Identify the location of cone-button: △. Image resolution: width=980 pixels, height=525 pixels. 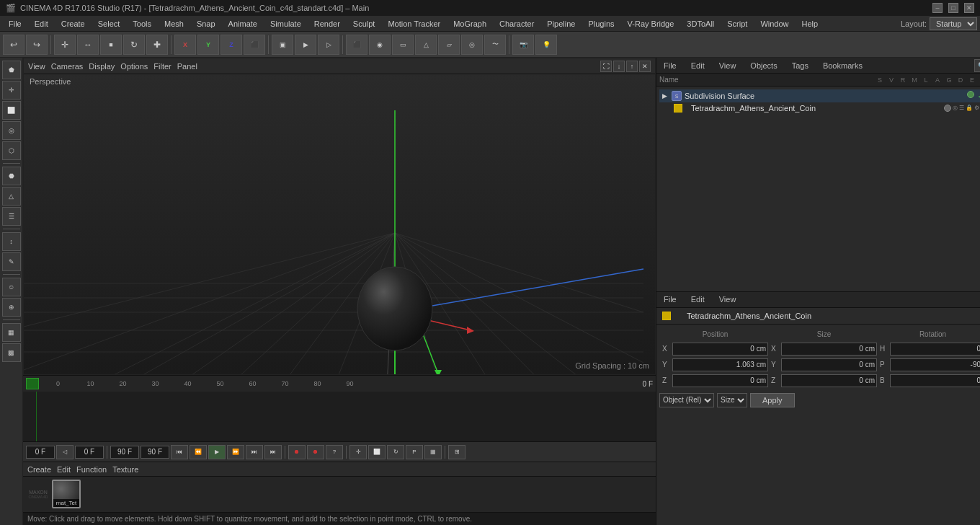
(426, 45).